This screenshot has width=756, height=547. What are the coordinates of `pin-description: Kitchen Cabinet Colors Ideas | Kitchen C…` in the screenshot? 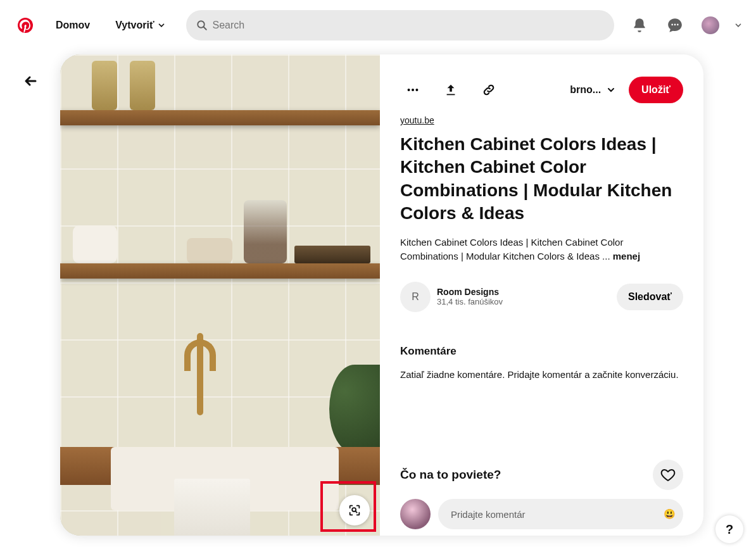 It's located at (542, 249).